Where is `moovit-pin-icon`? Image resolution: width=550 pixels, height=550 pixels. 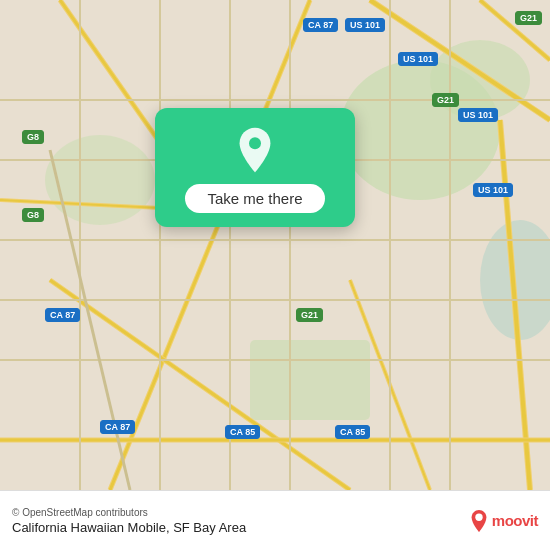 moovit-pin-icon is located at coordinates (479, 521).